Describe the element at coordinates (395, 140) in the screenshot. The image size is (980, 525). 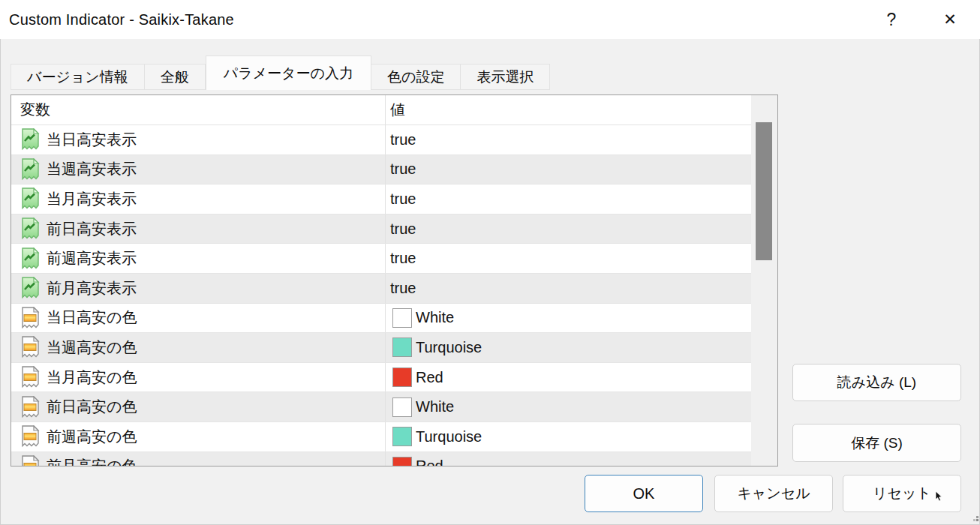
I see `table-row: 当日高安表示true` at that location.